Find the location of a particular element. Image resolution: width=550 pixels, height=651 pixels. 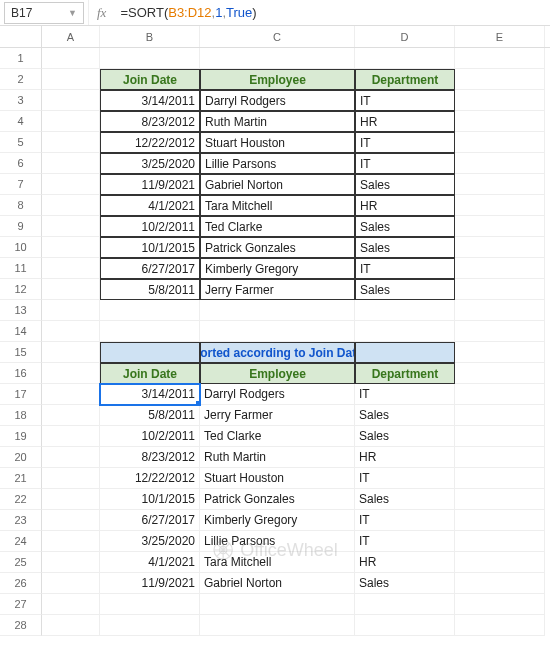

cell-B10: 10/1/2015 is located at coordinates (150, 248).